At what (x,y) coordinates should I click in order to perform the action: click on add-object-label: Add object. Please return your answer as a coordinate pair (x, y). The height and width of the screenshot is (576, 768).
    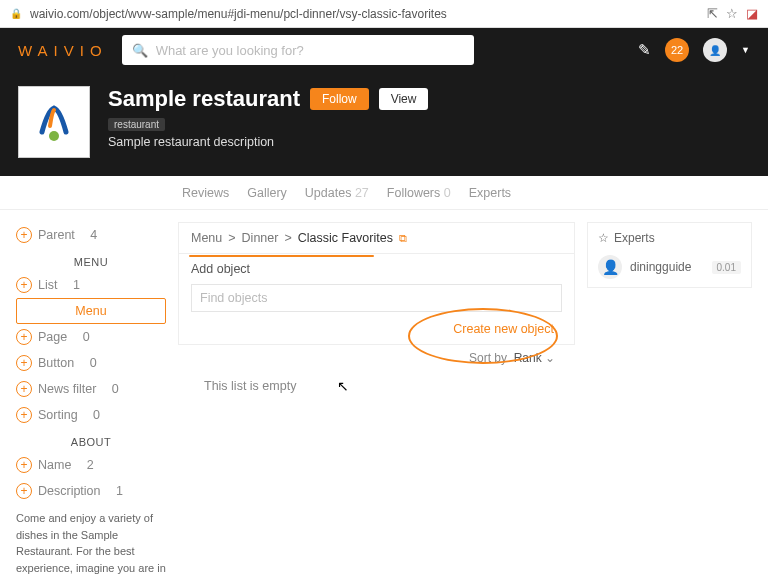
    Looking at the image, I should click on (376, 269).